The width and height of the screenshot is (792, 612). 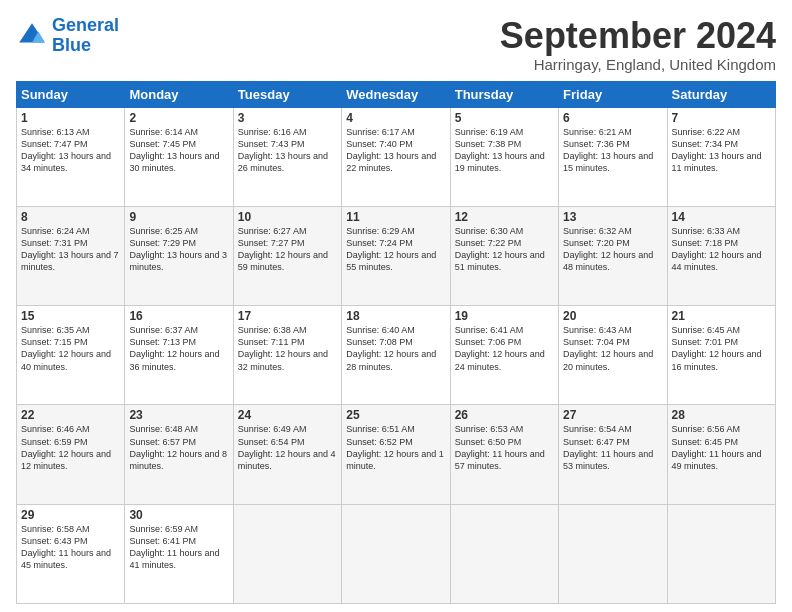 I want to click on table-row: 19Sunrise: 6:41 AM Sunset: 7:06 PM Dayli…, so click(x=504, y=356).